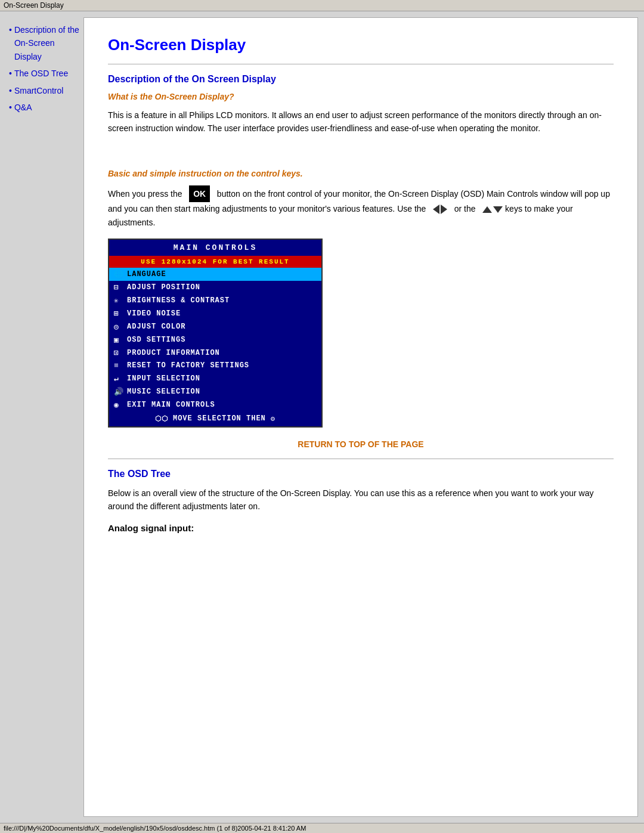 The width and height of the screenshot is (644, 833). I want to click on sidebar-item-description: • Description of the On-Screen Display, so click(45, 44).